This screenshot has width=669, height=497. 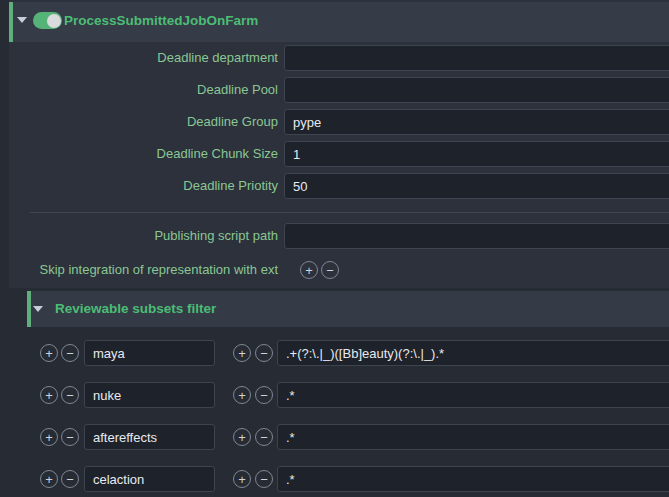 I want to click on label-deadline-department: Deadline department, so click(x=139, y=58).